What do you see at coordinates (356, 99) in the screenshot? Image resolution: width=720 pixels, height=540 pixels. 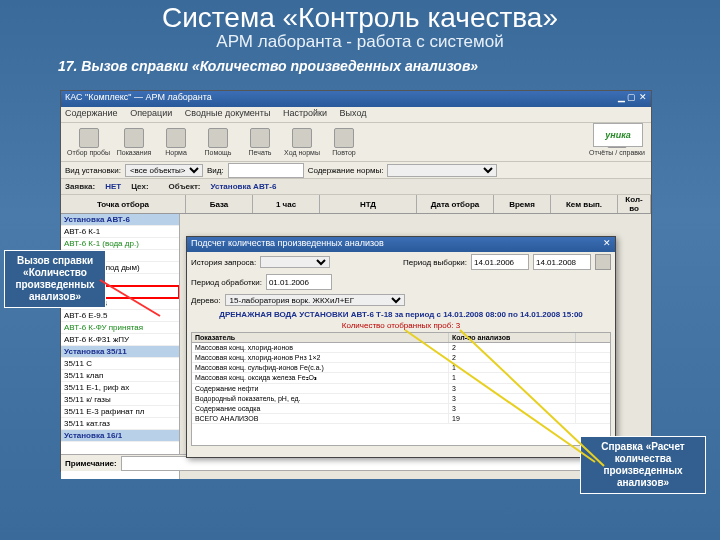 I see `titlebar: КАС "Комплекс" — АРМ лаборанта ▁ ▢ ✕` at bounding box center [356, 99].